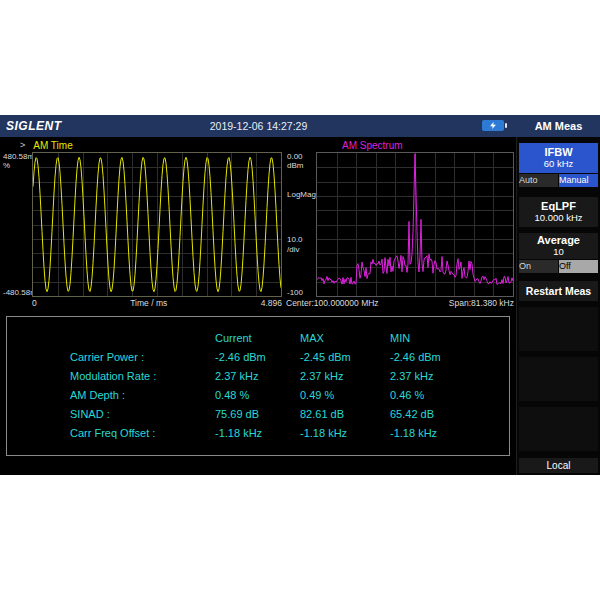  What do you see at coordinates (258, 414) in the screenshot?
I see `cell-current: 75.69 dB` at bounding box center [258, 414].